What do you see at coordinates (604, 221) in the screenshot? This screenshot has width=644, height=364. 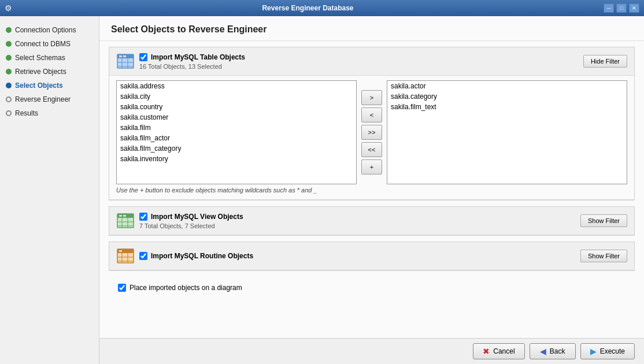 I see `view-objects-filter-button: Show Filter` at bounding box center [604, 221].